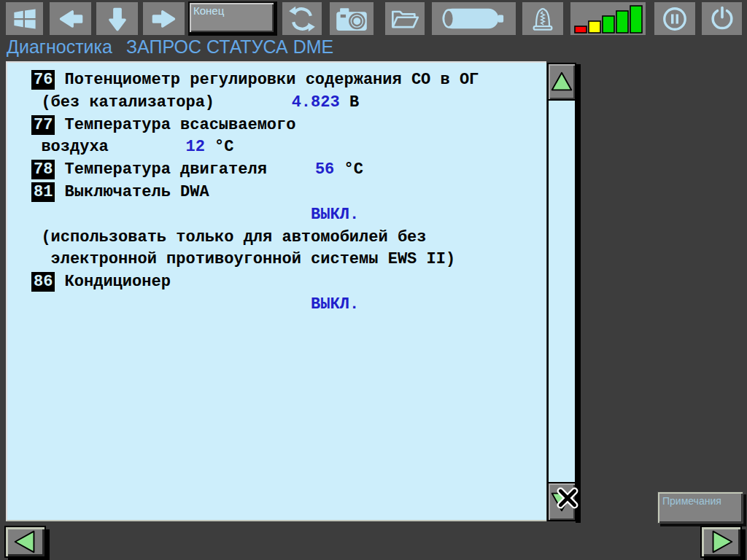 This screenshot has height=560, width=747. Describe the element at coordinates (230, 47) in the screenshot. I see `page-title: ЗАПРОС СТАТУСА DME` at that location.